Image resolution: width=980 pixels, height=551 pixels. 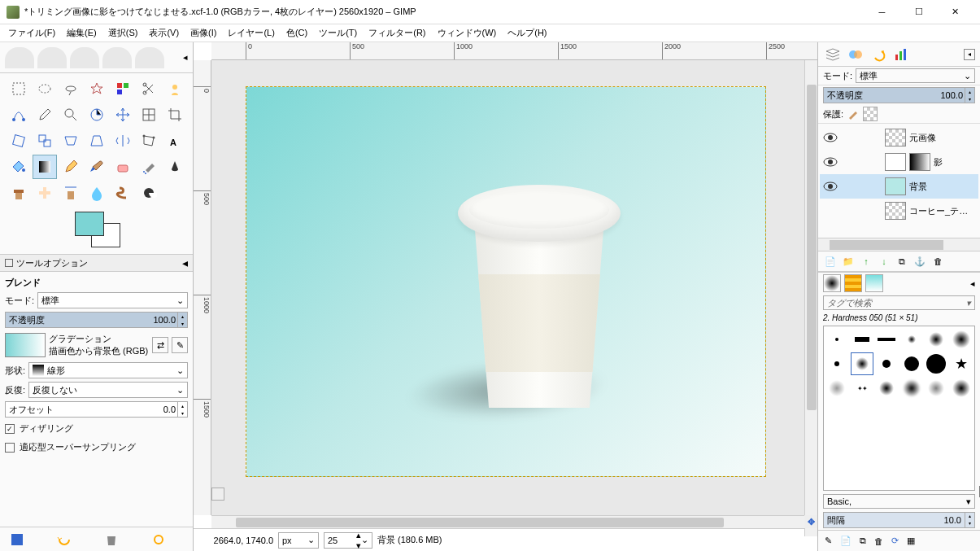 I want to click on by-color-select-tool, so click(x=123, y=89).